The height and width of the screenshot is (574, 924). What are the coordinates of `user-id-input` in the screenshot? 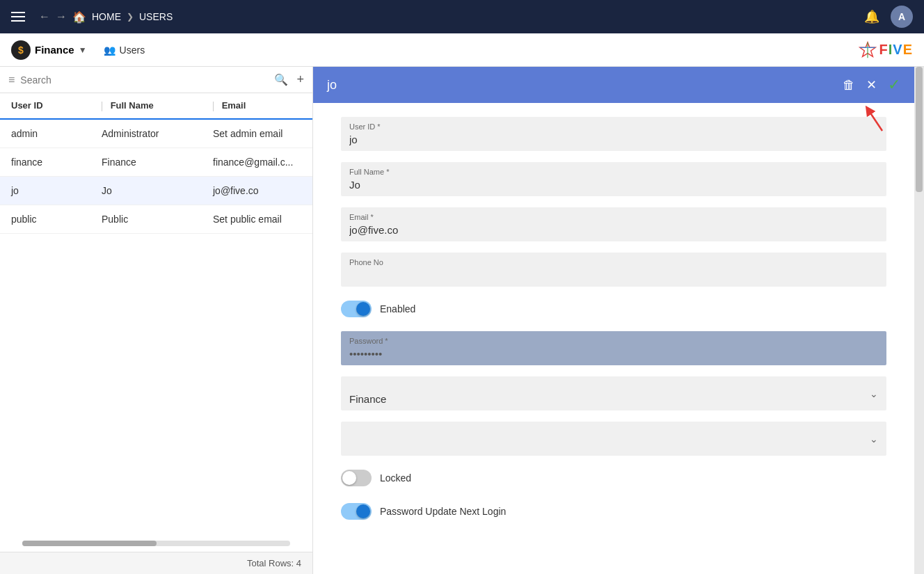 It's located at (614, 134).